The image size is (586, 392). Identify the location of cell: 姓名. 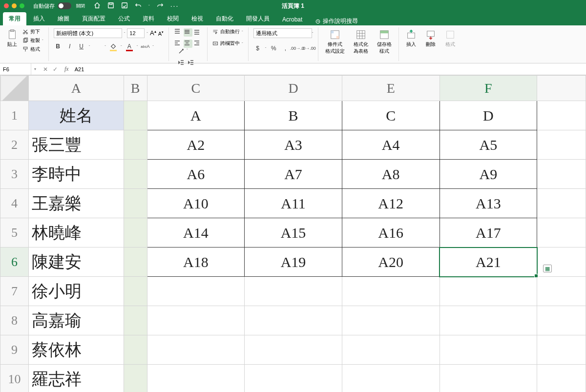
(76, 116).